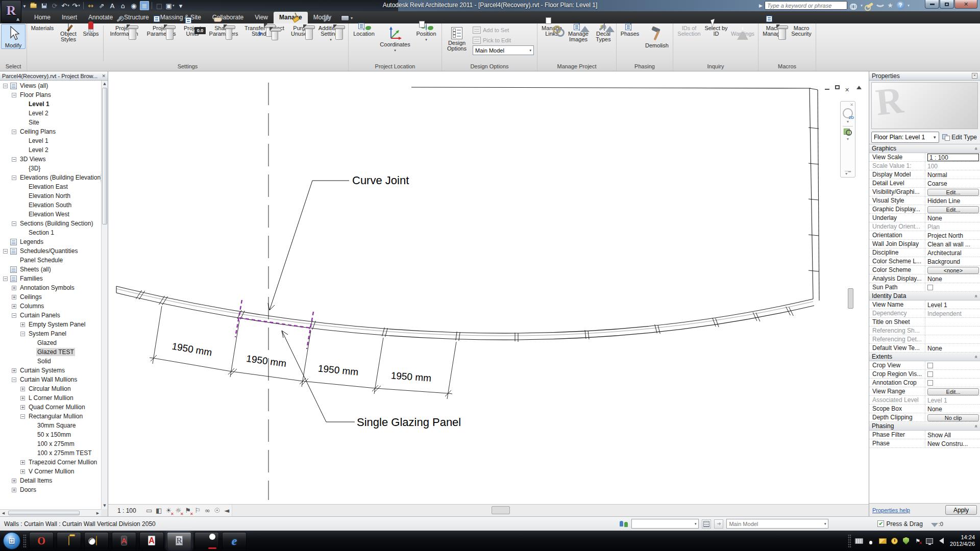  Describe the element at coordinates (51, 380) in the screenshot. I see `tree-item-curtain-wall-mullions: −Curtain Wall Mullions` at that location.